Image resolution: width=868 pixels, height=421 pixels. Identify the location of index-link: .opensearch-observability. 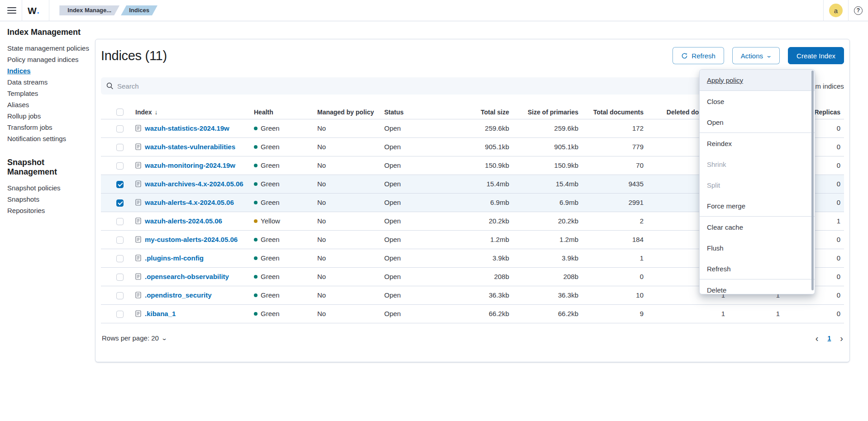
(187, 277).